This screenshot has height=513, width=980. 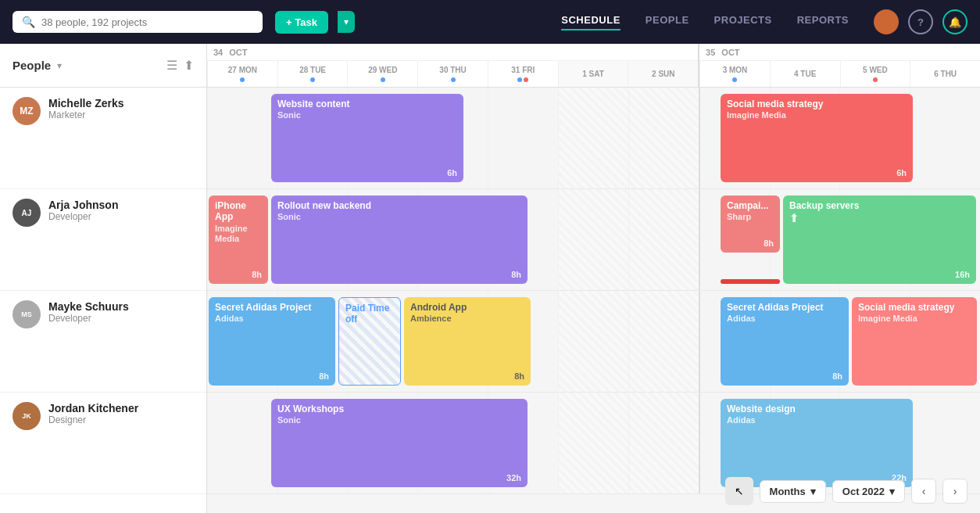 I want to click on cell-michelle-6thu, so click(x=945, y=138).